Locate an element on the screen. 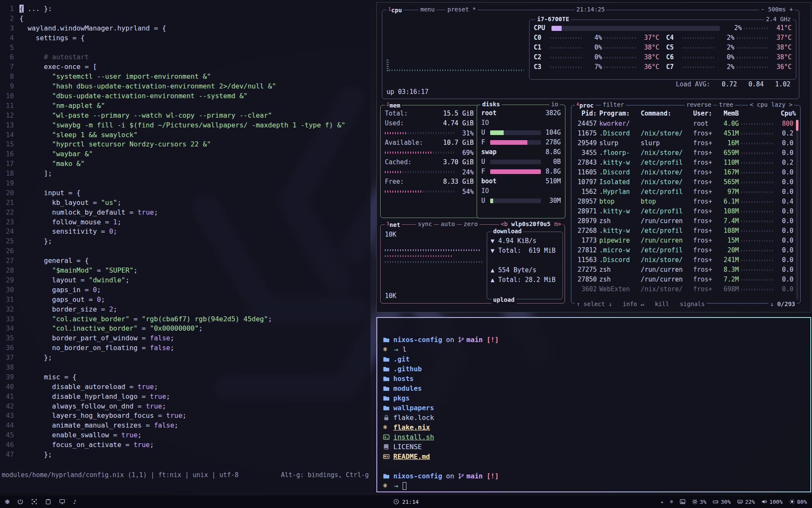 The height and width of the screenshot is (508, 812). code-line: 15 "hyprctl setcursor Nordzy-cursors 22 … is located at coordinates (185, 145).